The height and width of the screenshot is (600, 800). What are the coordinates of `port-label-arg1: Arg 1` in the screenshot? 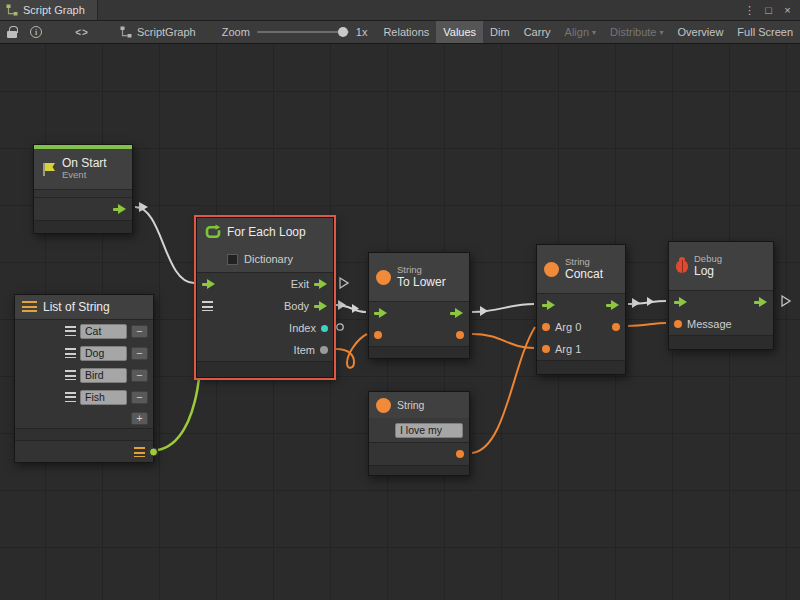 It's located at (568, 349).